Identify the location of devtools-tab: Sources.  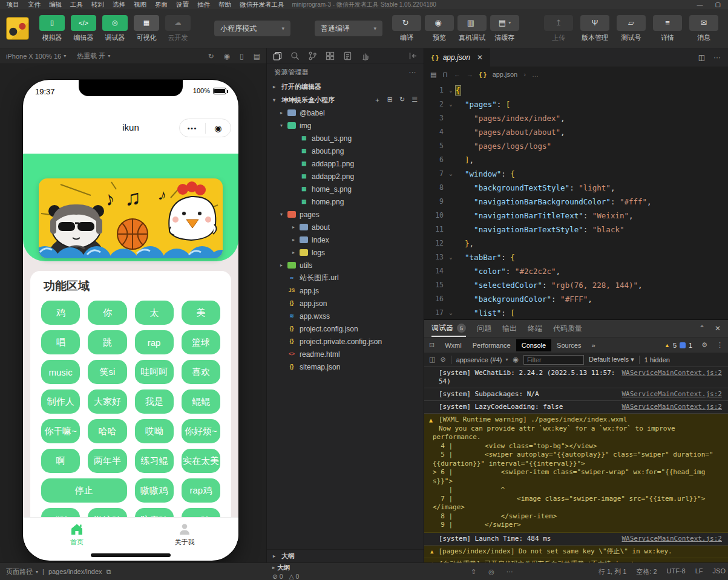
(569, 345).